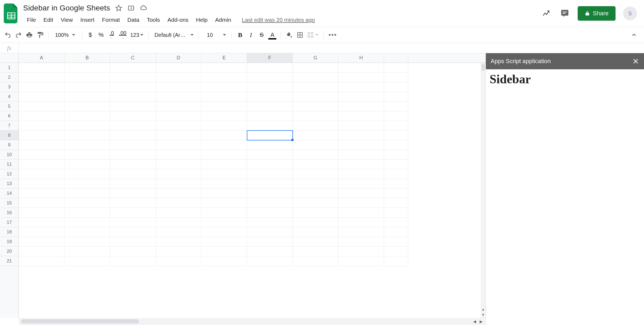 Image resolution: width=644 pixels, height=325 pixels. Describe the element at coordinates (483, 190) in the screenshot. I see `vertical-scrollbar: ▲ ▼` at that location.